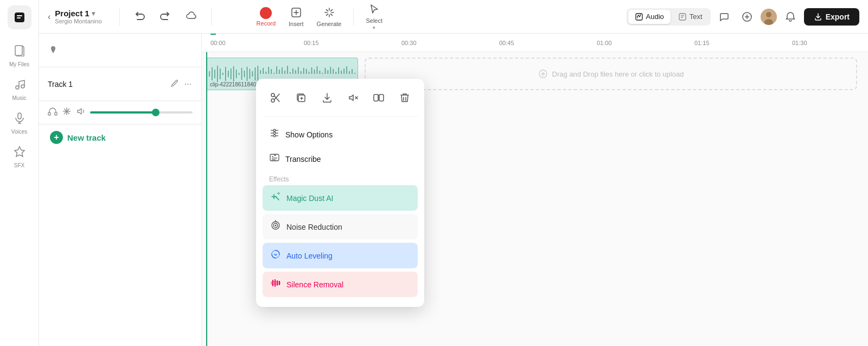  What do you see at coordinates (120, 84) in the screenshot?
I see `track-name-header: Track 1 ···` at bounding box center [120, 84].